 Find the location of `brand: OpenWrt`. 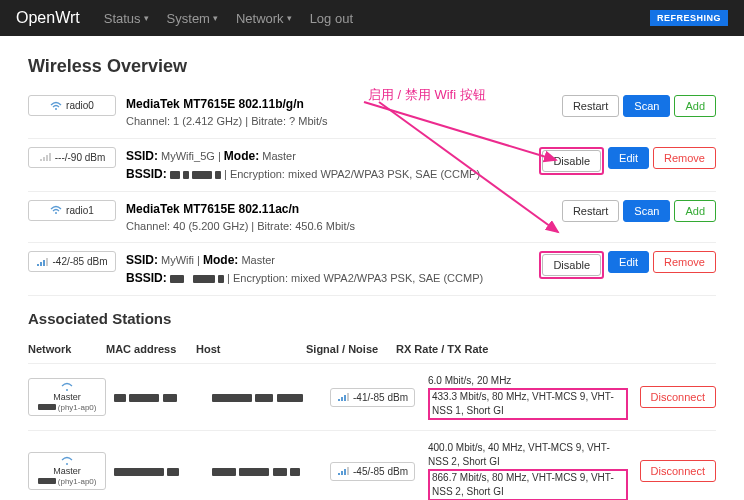

brand: OpenWrt is located at coordinates (48, 18).